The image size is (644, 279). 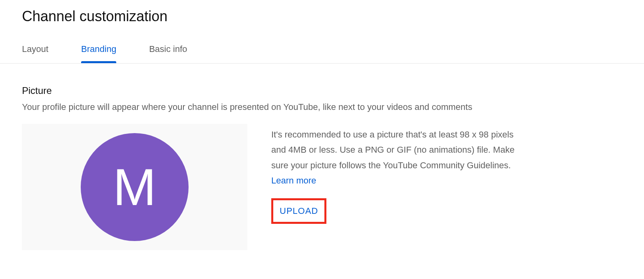 What do you see at coordinates (322, 54) in the screenshot?
I see `tabs-container: Layout Branding Basic info` at bounding box center [322, 54].